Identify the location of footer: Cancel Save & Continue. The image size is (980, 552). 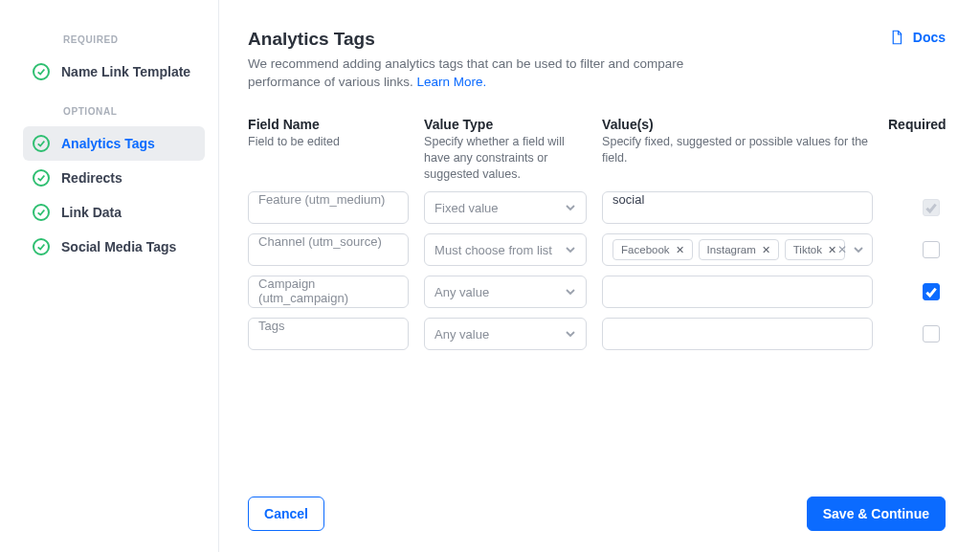
(597, 504).